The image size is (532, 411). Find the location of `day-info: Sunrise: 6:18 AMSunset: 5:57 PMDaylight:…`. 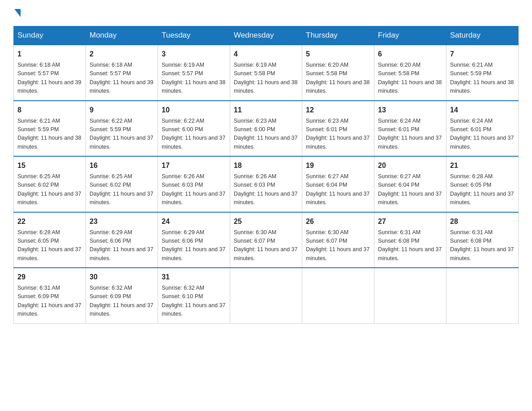

day-info: Sunrise: 6:18 AMSunset: 5:57 PMDaylight:… is located at coordinates (122, 78).